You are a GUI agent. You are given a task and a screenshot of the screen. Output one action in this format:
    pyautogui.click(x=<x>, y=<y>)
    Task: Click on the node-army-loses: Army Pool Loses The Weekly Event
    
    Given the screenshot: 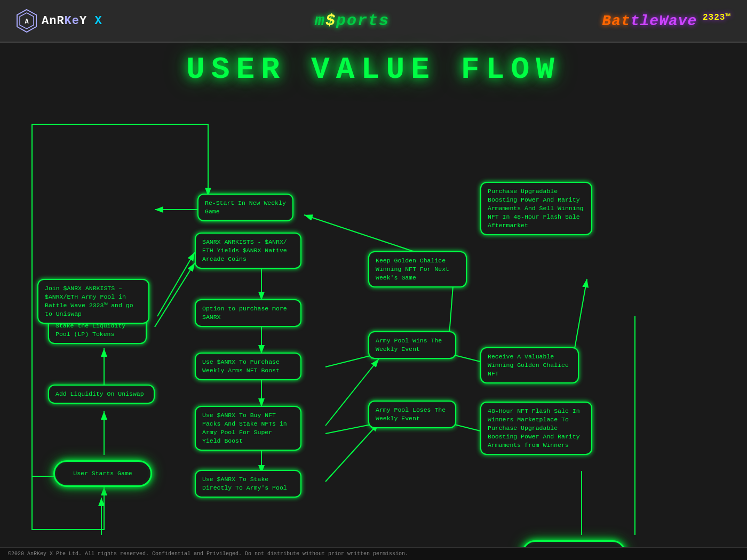 What is the action you would take?
    pyautogui.click(x=412, y=414)
    